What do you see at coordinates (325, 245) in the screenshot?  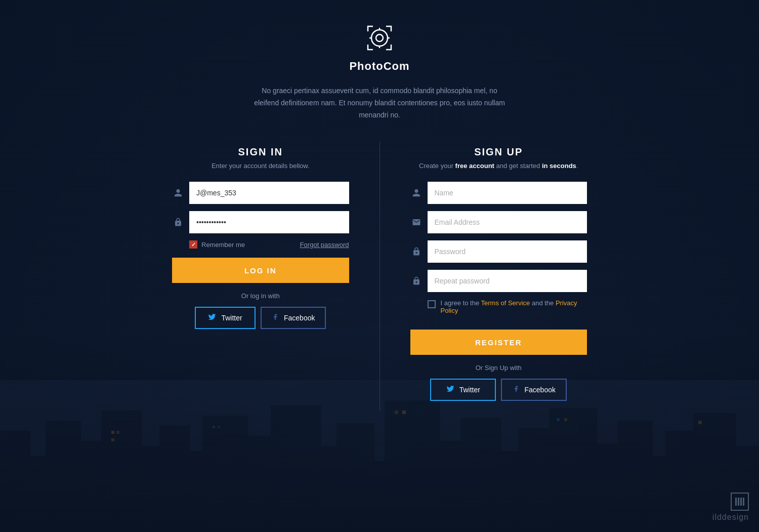 I see `forgot-password-link: Forgot password` at bounding box center [325, 245].